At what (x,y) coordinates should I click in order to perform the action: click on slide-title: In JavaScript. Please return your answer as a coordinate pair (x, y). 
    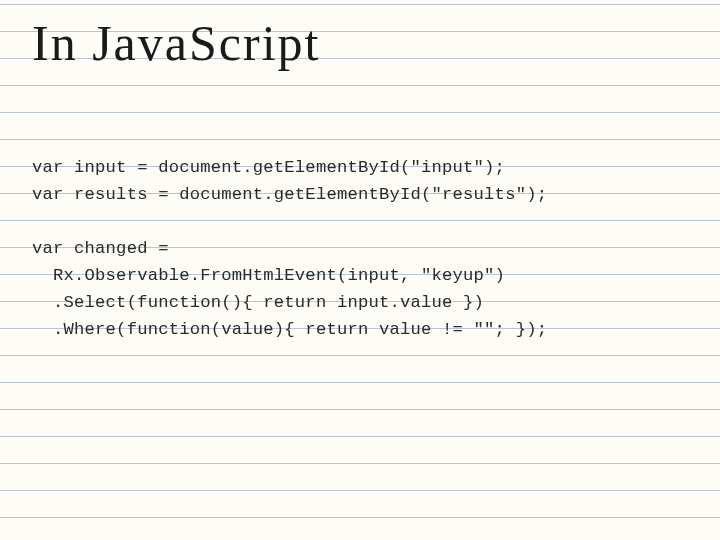
    Looking at the image, I should click on (360, 37).